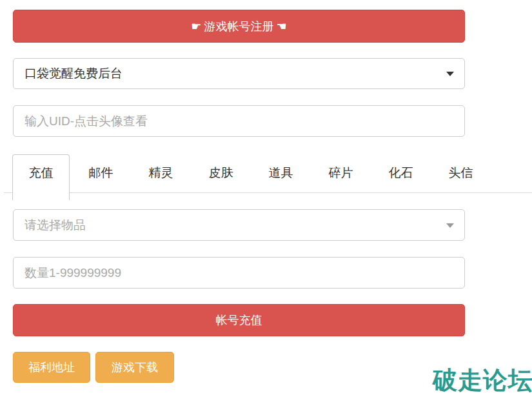 This screenshot has width=532, height=397. Describe the element at coordinates (55, 225) in the screenshot. I see `item-select-placeholder: 请选择物品` at that location.